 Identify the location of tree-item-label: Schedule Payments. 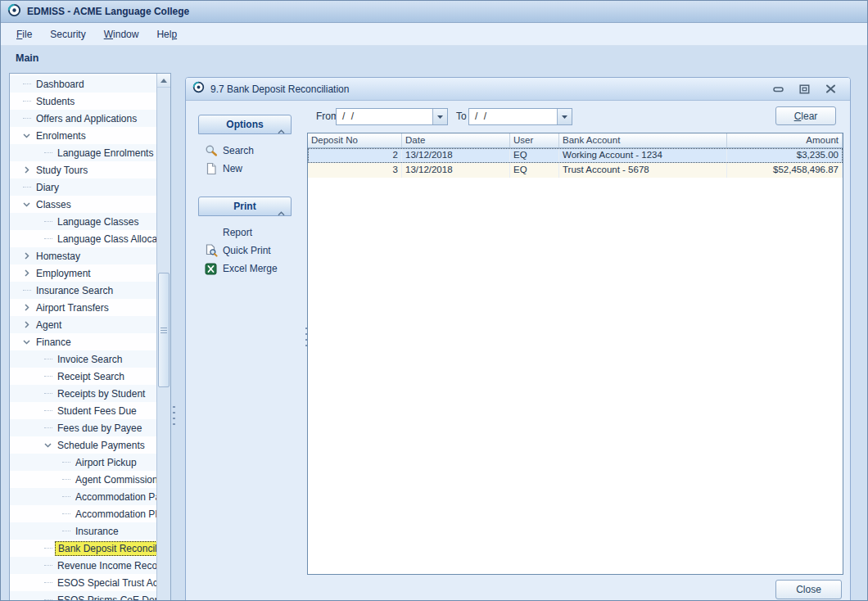
(102, 445).